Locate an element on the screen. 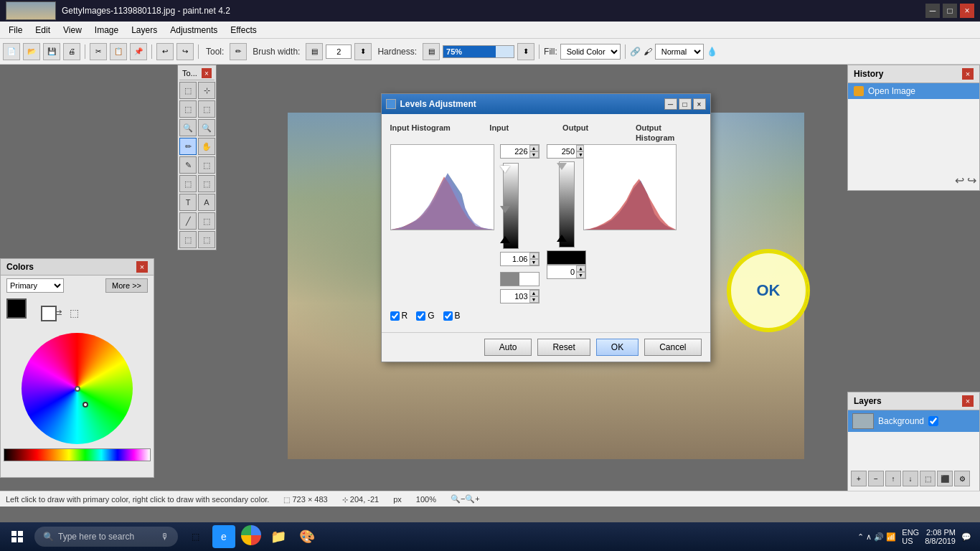 The width and height of the screenshot is (980, 551). channel-b-check: B is located at coordinates (452, 316).